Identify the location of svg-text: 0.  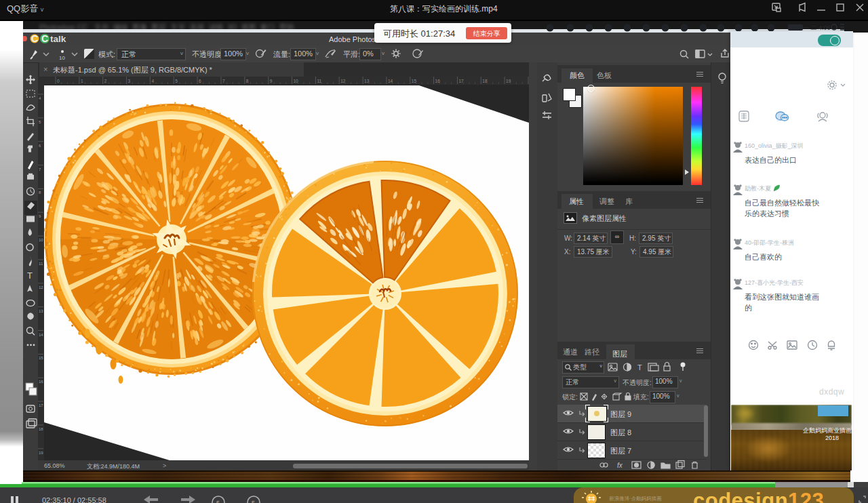
(58, 81).